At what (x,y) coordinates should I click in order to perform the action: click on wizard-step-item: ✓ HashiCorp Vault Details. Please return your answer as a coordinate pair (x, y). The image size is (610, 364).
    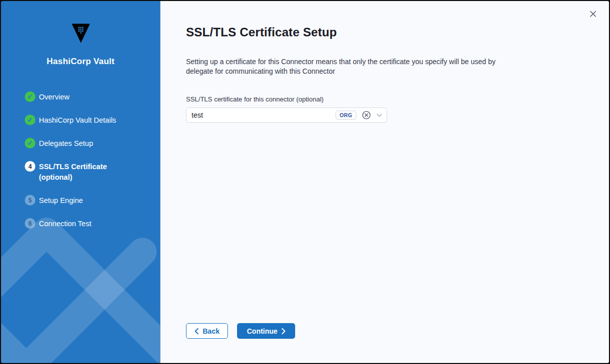
    Looking at the image, I should click on (92, 120).